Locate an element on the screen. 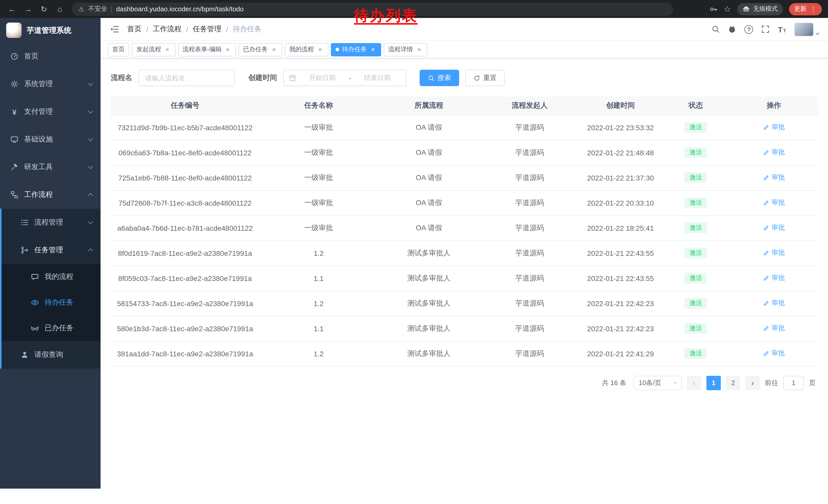 The width and height of the screenshot is (828, 504). sidebar-item-home: 首页 is located at coordinates (50, 56).